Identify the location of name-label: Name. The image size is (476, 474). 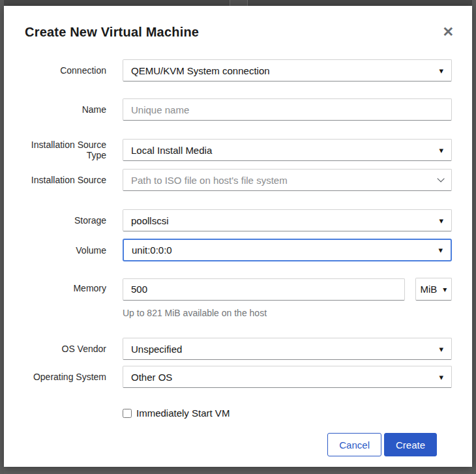
(74, 110).